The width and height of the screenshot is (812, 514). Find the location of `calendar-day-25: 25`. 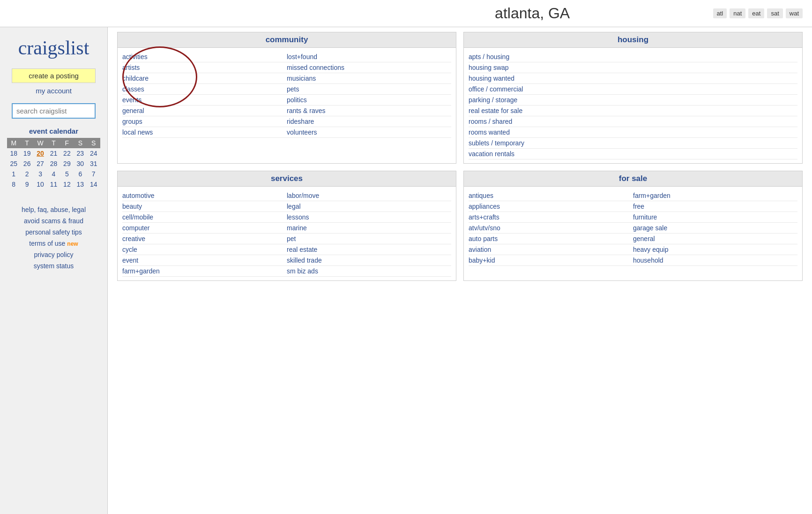

calendar-day-25: 25 is located at coordinates (14, 164).